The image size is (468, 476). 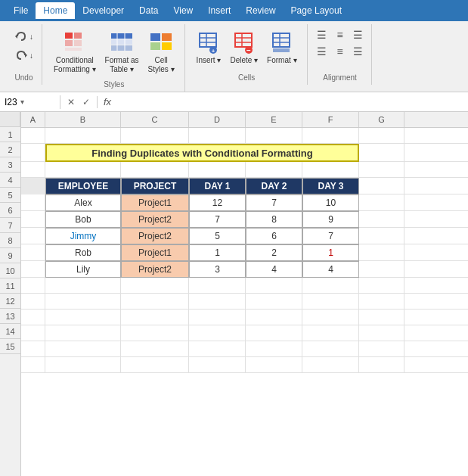 What do you see at coordinates (148, 11) in the screenshot?
I see `menu-data: Data` at bounding box center [148, 11].